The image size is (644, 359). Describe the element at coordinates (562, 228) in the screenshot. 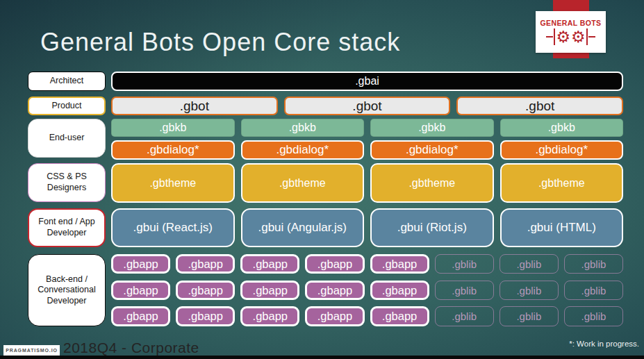

I see `node-gbui-html: .gbui (HTML)` at that location.